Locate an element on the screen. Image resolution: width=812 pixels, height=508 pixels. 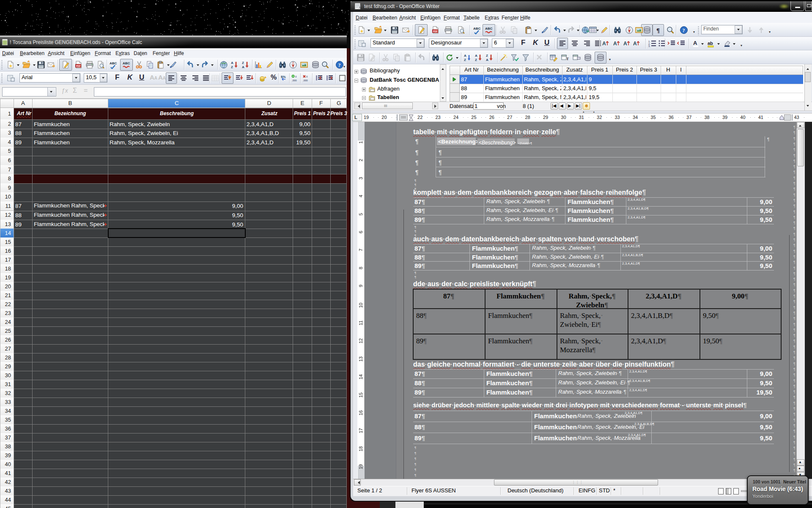
svg-text: T is located at coordinates (568, 59).